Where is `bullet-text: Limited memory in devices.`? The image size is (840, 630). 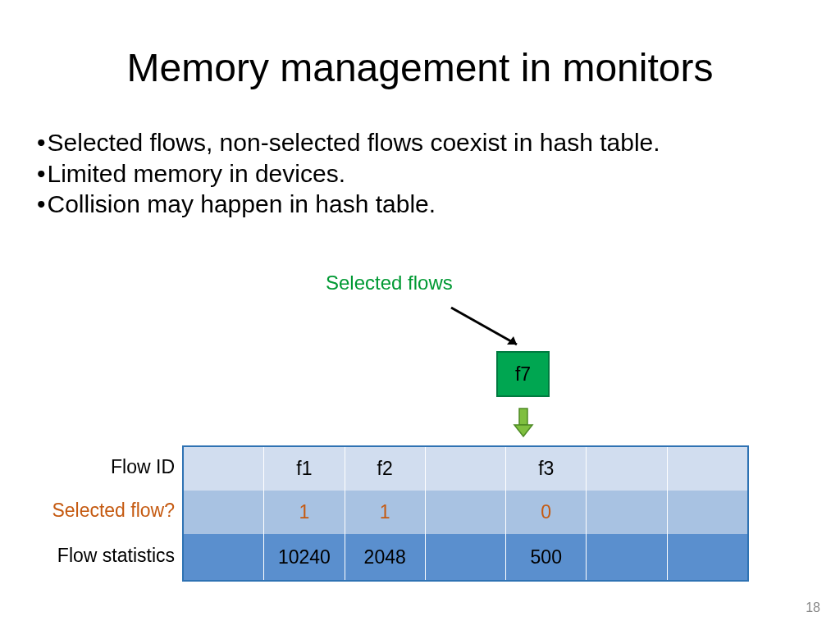 bullet-text: Limited memory in devices. is located at coordinates (197, 174).